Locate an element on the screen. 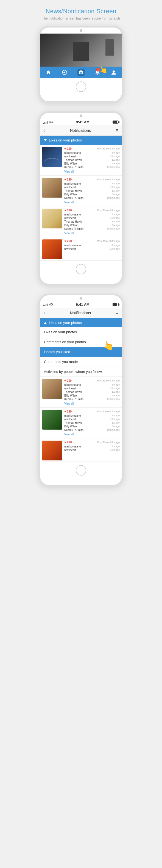 The height and width of the screenshot is (868, 162). page-header: News/Notification Screen The notificatio… is located at coordinates (81, 13).